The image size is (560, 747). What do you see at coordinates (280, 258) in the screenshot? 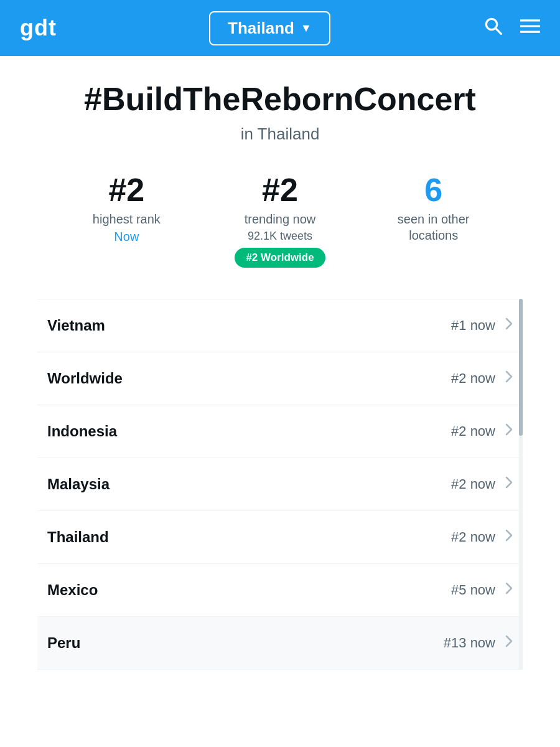
I see `worldwide-badge: #2 Worldwide` at bounding box center [280, 258].